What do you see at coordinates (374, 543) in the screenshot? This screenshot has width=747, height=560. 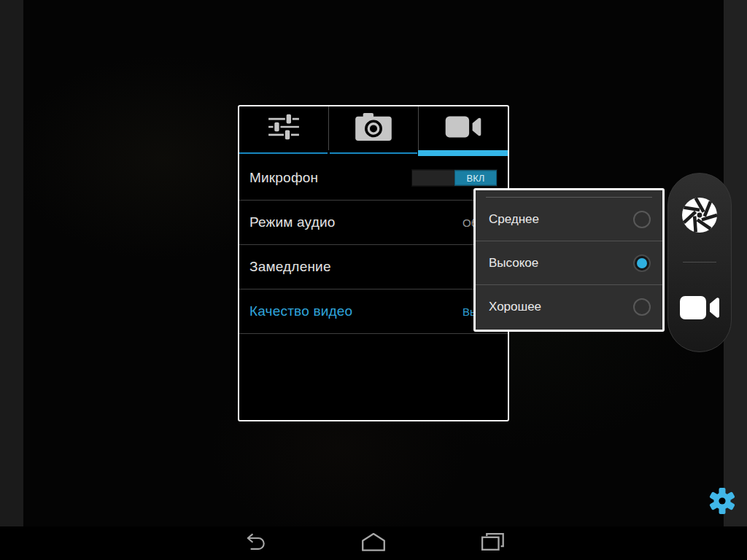 I see `home-button` at bounding box center [374, 543].